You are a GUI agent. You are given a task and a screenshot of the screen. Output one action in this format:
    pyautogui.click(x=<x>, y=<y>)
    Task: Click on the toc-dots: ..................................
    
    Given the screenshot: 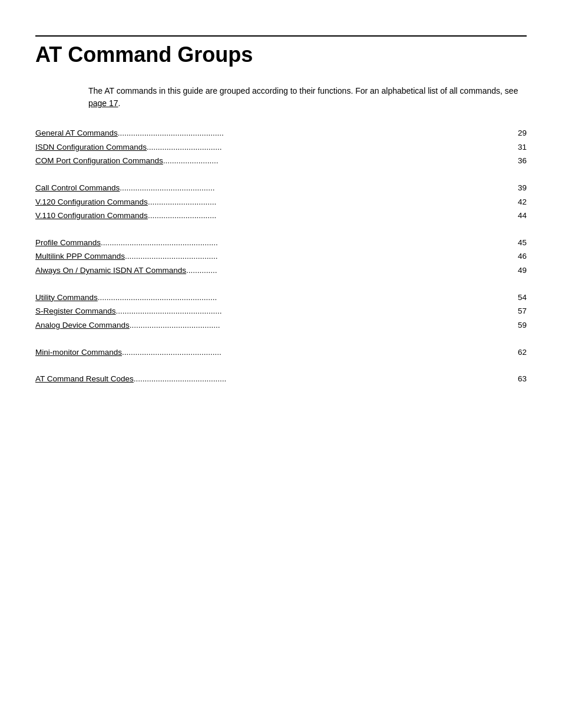 What is the action you would take?
    pyautogui.click(x=331, y=147)
    